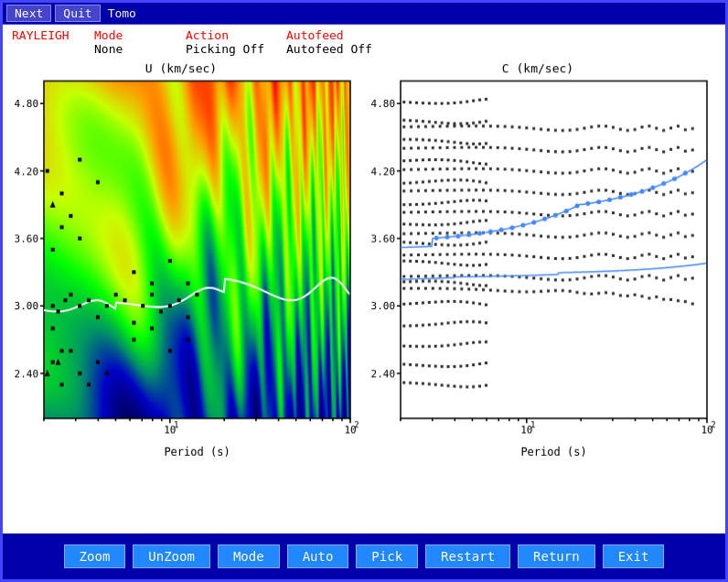 This screenshot has height=582, width=728. Describe the element at coordinates (318, 556) in the screenshot. I see `auto-button: Auto` at that location.